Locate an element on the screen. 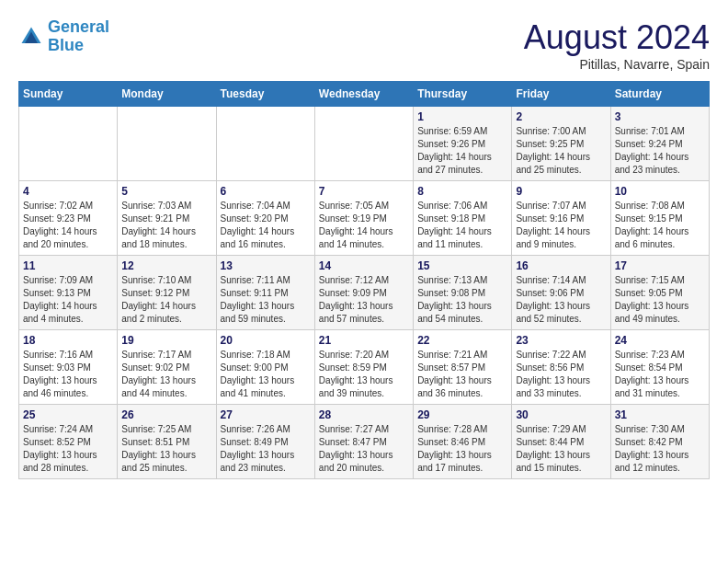 The image size is (728, 563). day-number-18: 18 is located at coordinates (68, 340).